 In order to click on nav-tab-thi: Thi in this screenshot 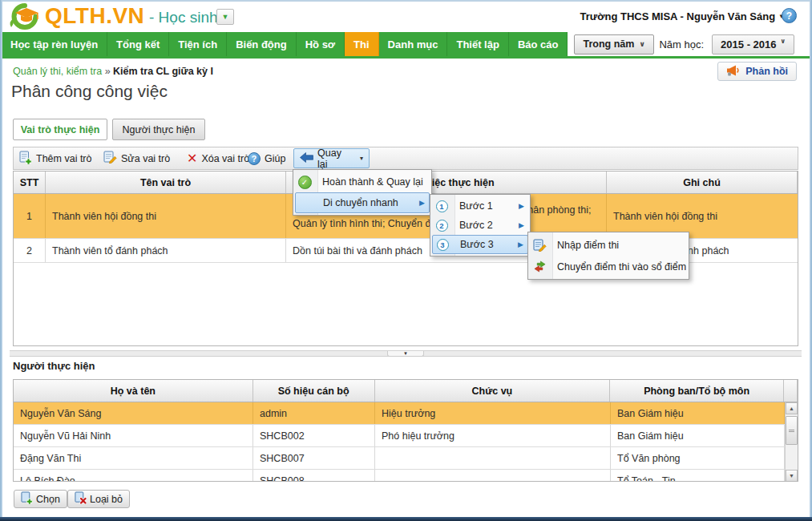, I will do `click(362, 44)`.